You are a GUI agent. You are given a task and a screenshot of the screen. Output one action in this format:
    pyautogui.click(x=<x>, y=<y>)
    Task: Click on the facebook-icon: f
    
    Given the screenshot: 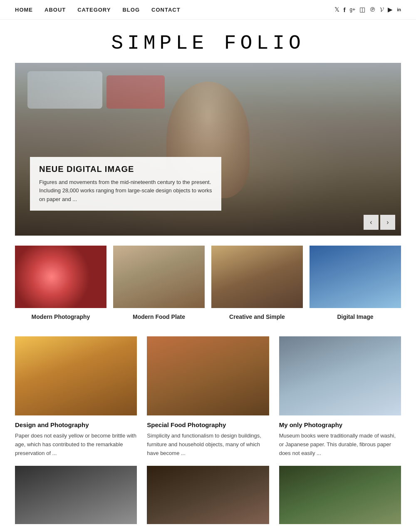 What is the action you would take?
    pyautogui.click(x=344, y=10)
    